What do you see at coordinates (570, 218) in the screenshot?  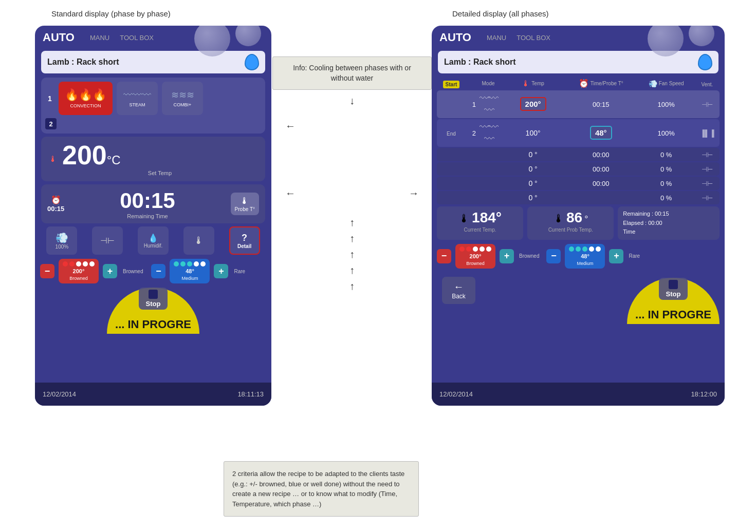 I see `current-probe-reading: 🌡 86 °` at bounding box center [570, 218].